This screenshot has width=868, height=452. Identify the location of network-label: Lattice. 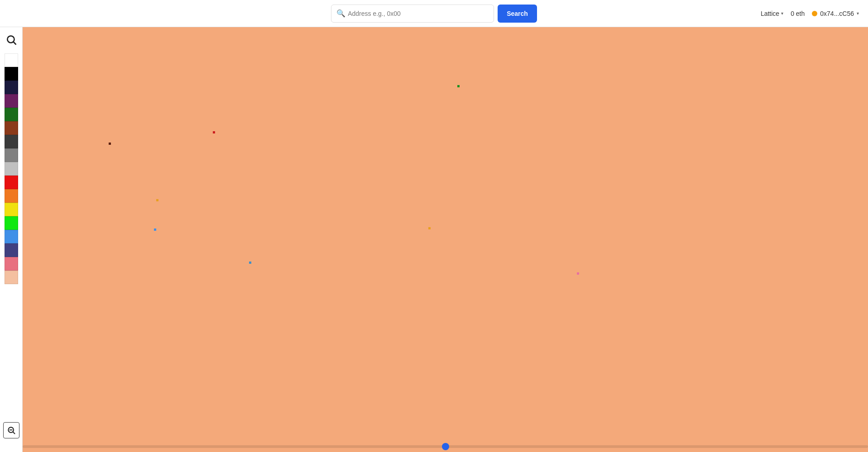
(770, 14).